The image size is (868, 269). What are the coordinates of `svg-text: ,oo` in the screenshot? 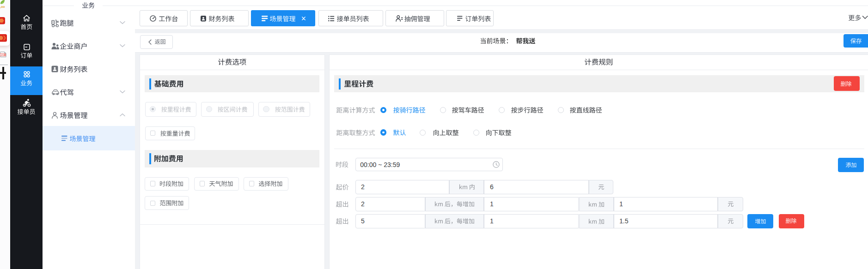 It's located at (3, 7).